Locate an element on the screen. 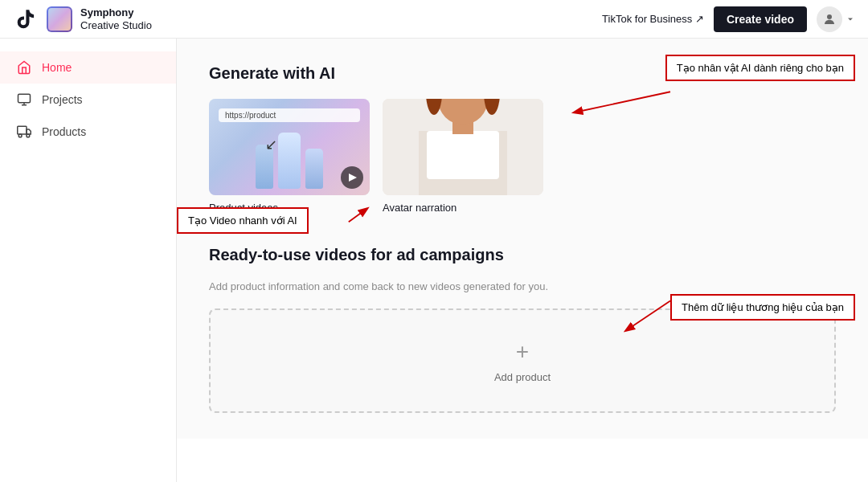  header: Symphony Creative Studio TikTok for Busi… is located at coordinates (434, 19).